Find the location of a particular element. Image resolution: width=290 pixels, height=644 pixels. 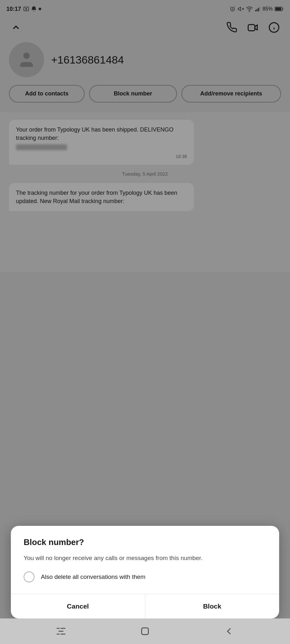

menu-icon is located at coordinates (61, 631).